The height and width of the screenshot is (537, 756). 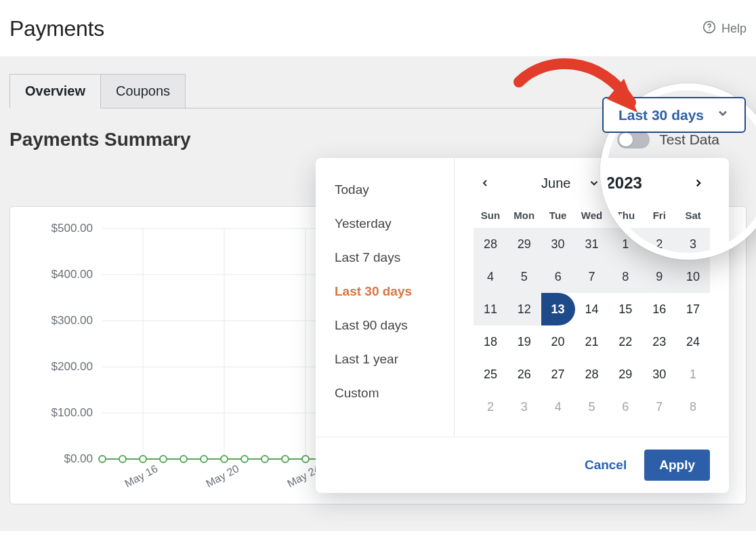 I want to click on calendar-day: 23, so click(x=659, y=342).